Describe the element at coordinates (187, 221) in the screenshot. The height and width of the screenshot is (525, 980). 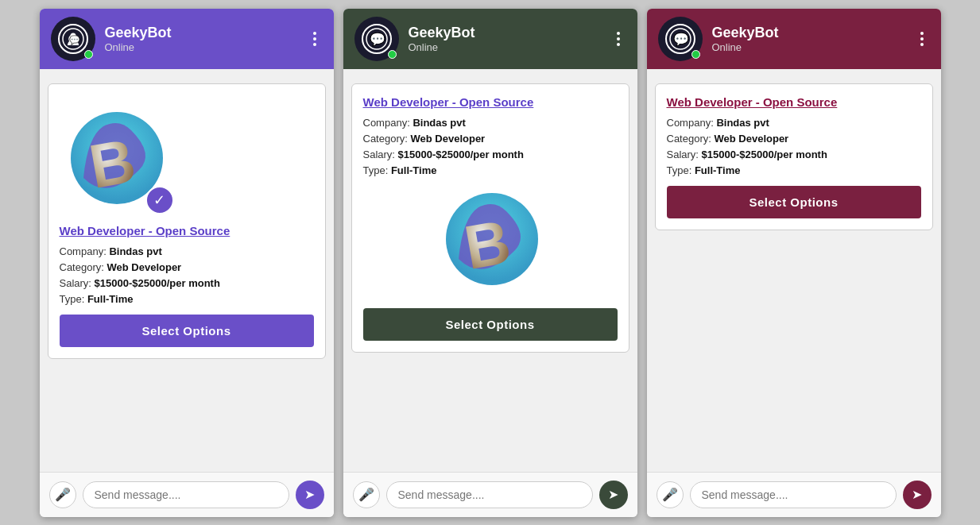
I see `job-card-1: B ✓ Web Developer - Open Source Company:…` at that location.